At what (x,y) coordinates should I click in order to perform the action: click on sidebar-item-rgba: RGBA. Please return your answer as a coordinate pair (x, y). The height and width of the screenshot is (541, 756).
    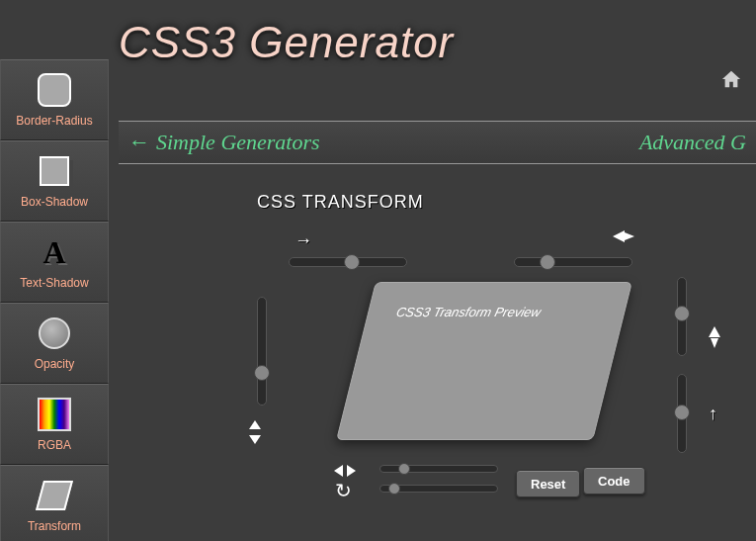
    Looking at the image, I should click on (54, 424).